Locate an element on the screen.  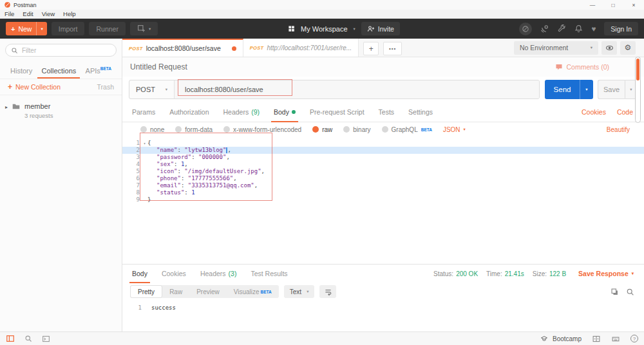
tab-settings: Settings is located at coordinates (421, 112).